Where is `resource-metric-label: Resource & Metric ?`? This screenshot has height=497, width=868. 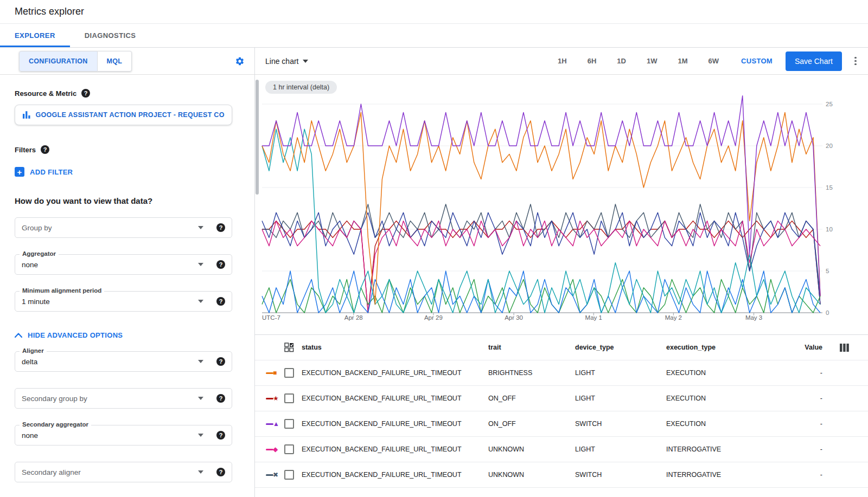
resource-metric-label: Resource & Metric ? is located at coordinates (131, 93).